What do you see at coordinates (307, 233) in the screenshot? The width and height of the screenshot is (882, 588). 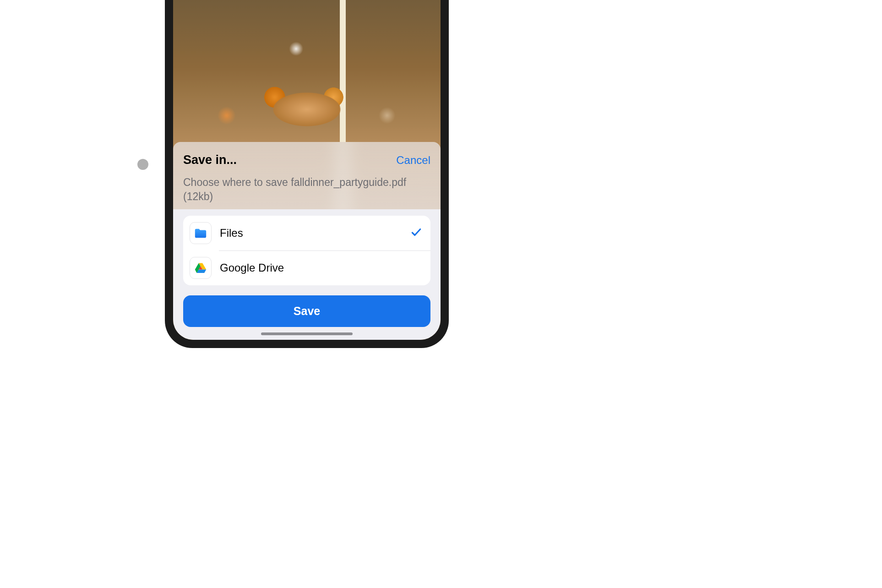 I see `save-option-files: Files` at bounding box center [307, 233].